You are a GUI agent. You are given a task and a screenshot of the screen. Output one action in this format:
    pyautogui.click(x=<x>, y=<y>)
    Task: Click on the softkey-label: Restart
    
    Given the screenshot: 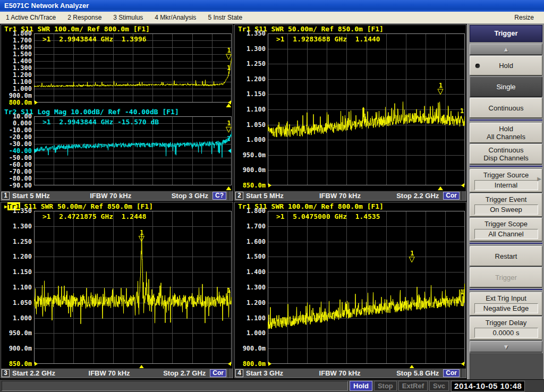 What is the action you would take?
    pyautogui.click(x=506, y=256)
    